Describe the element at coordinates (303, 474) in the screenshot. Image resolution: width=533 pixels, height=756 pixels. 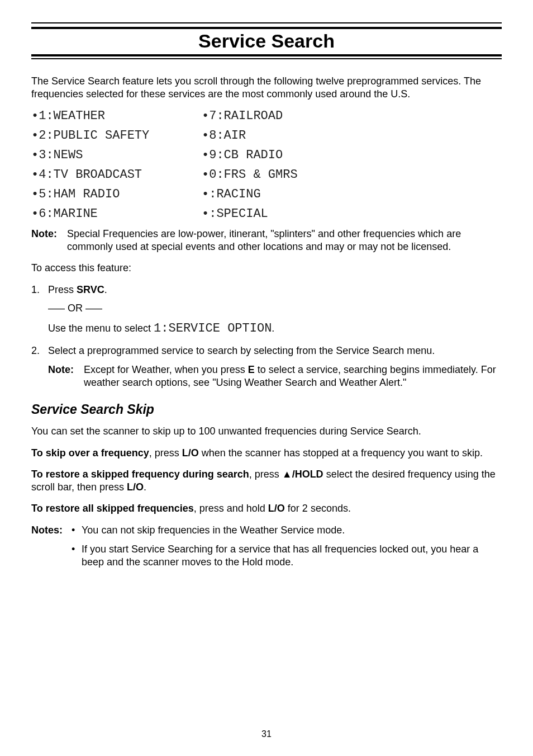
I see `key-name: ▲/HOLD` at that location.